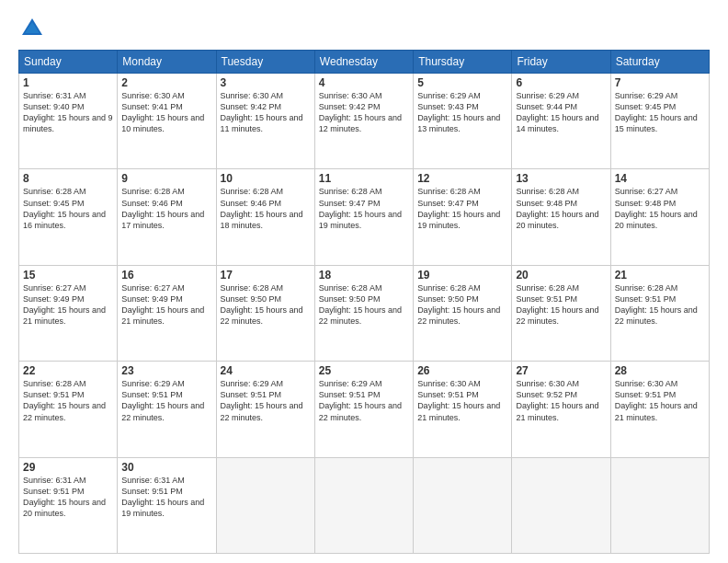  I want to click on day-number: 23, so click(166, 371).